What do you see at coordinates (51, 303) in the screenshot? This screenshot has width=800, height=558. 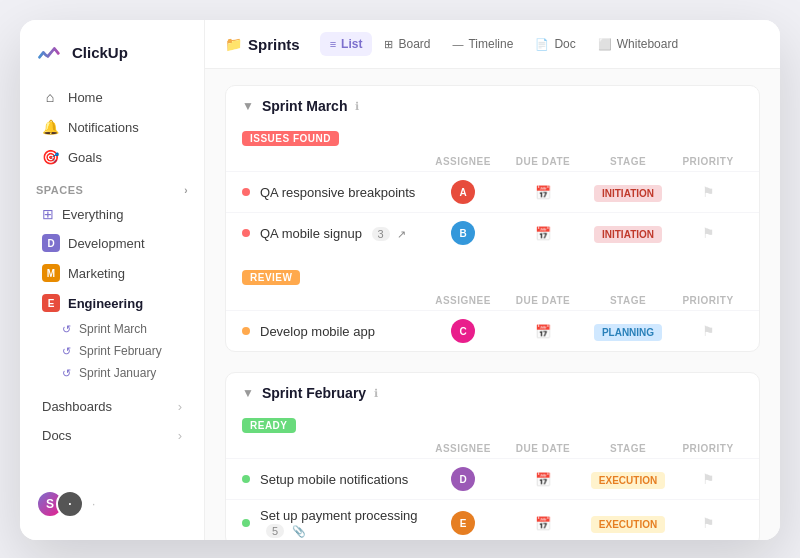 I see `engineering-avatar: E` at bounding box center [51, 303].